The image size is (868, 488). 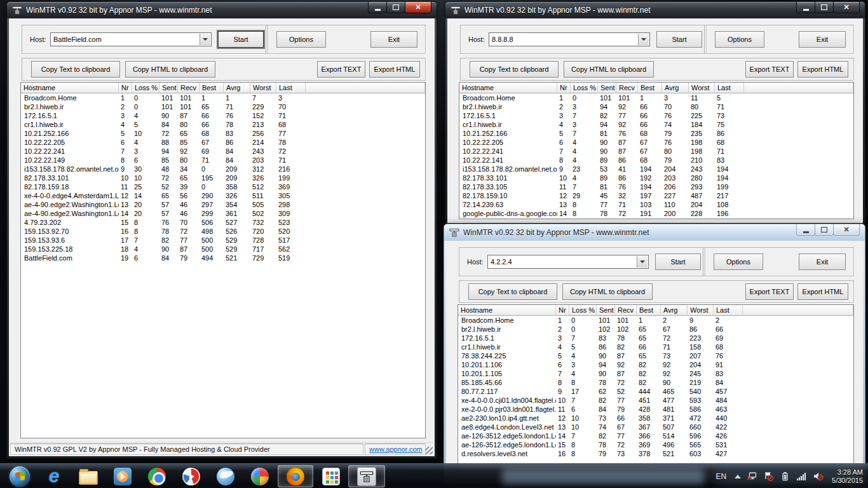 I want to click on table-row: ae-4-90.edge2.Washington1.Level3....1420…, so click(x=223, y=214).